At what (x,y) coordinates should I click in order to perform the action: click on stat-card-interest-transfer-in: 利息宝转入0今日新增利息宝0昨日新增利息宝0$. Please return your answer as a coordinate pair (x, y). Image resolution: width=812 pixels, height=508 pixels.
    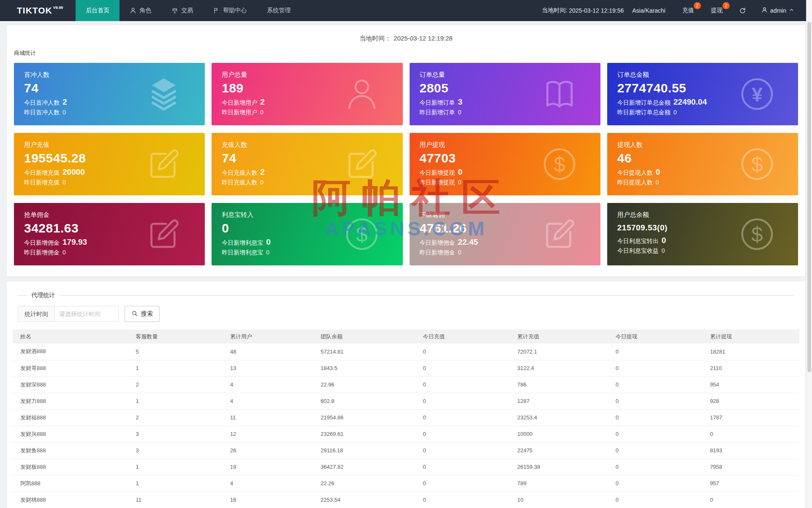
    Looking at the image, I should click on (307, 234).